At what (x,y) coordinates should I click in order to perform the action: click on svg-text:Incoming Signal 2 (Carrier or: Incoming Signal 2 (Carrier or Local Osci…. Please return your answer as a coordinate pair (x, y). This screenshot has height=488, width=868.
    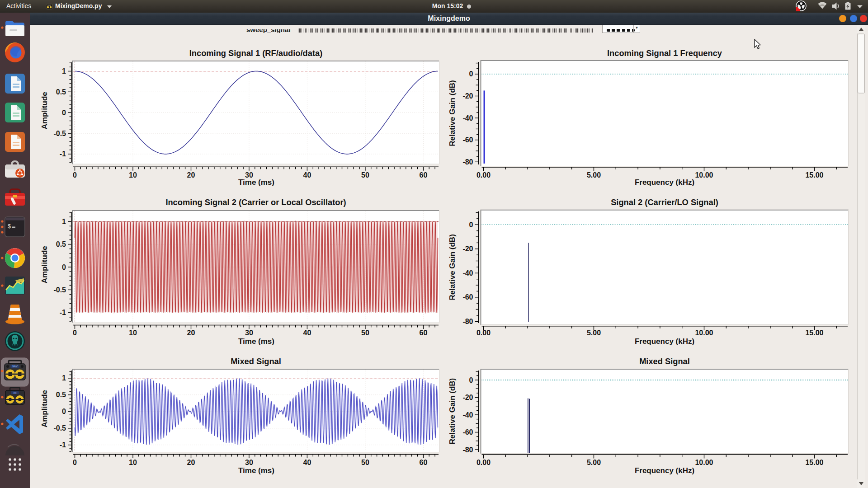
    Looking at the image, I should click on (256, 202).